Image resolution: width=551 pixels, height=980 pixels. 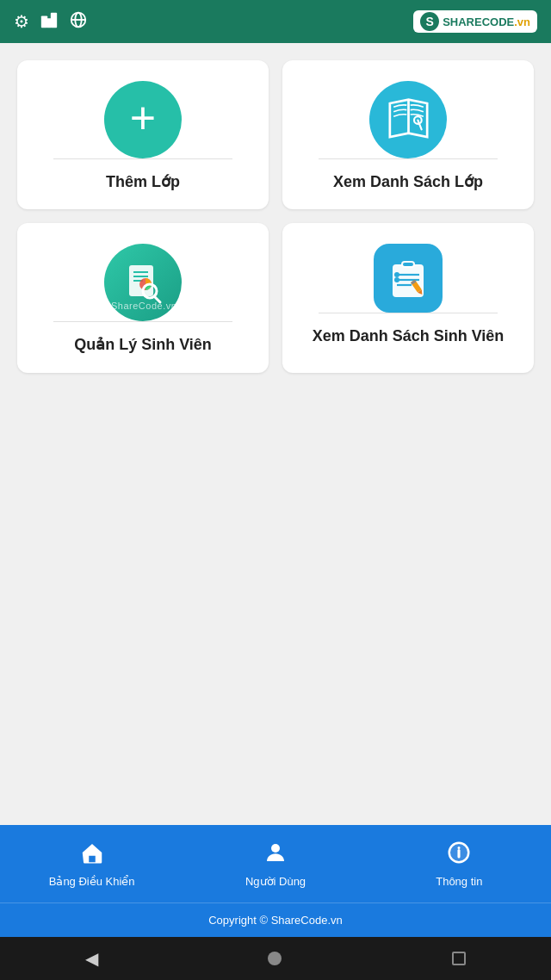 I want to click on home-icon, so click(x=92, y=856).